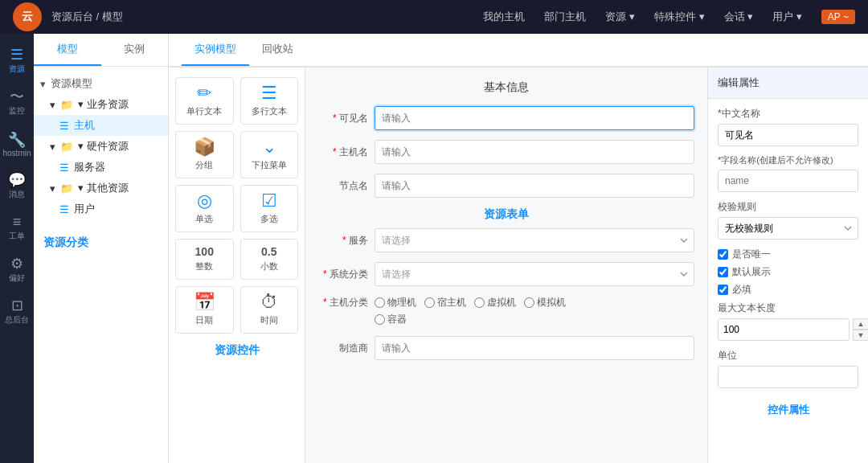 This screenshot has height=463, width=868. I want to click on radio-host: 宿主机, so click(445, 302).